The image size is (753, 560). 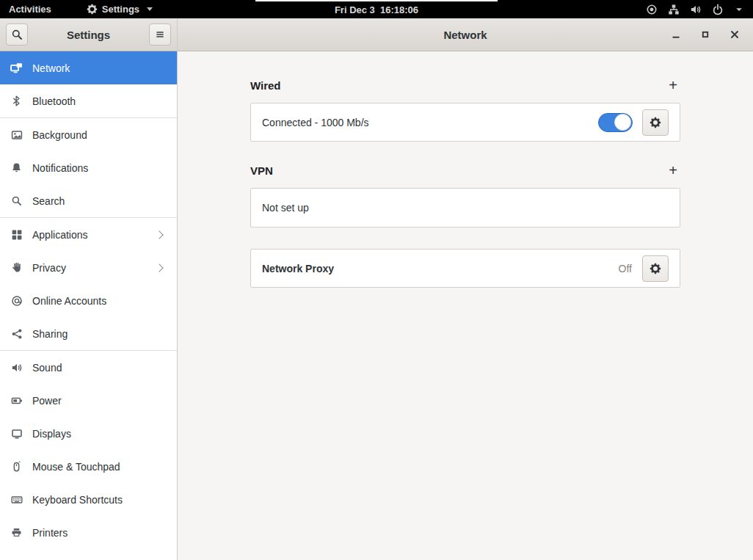 What do you see at coordinates (674, 10) in the screenshot?
I see `wired-network-icon` at bounding box center [674, 10].